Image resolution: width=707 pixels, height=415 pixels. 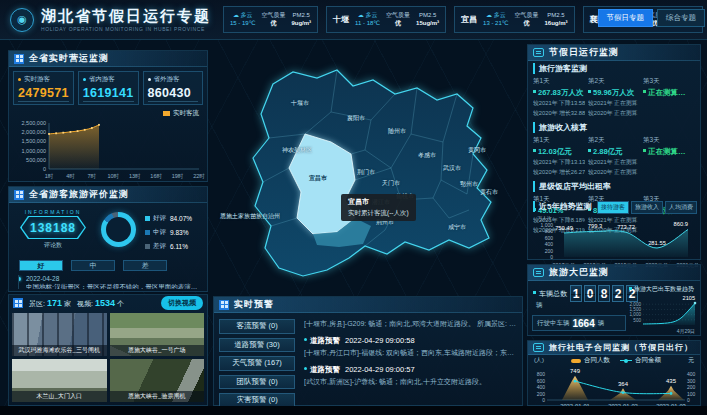 What do you see at coordinates (60, 334) in the screenshot?
I see `camera-feed-0: 武汉玛雅海滩欢乐谷_三号闸机` at bounding box center [60, 334].